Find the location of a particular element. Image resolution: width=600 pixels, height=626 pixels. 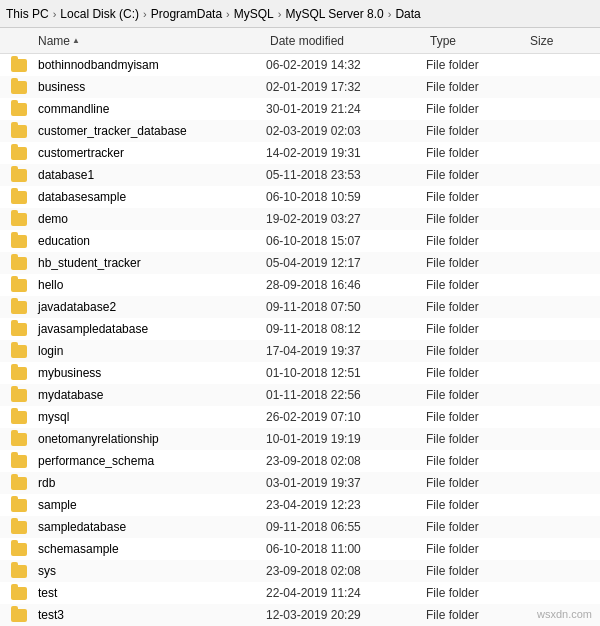

table-row: education 06-10-2018 15:07 File folder is located at coordinates (300, 241).